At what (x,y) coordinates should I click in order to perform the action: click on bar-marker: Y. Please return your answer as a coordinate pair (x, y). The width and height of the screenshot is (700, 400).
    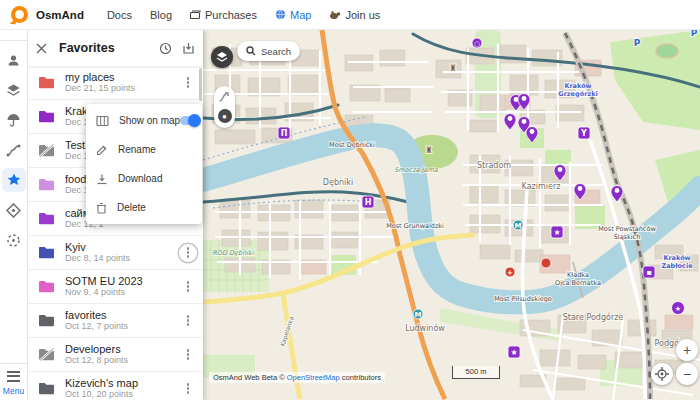
    Looking at the image, I should click on (584, 133).